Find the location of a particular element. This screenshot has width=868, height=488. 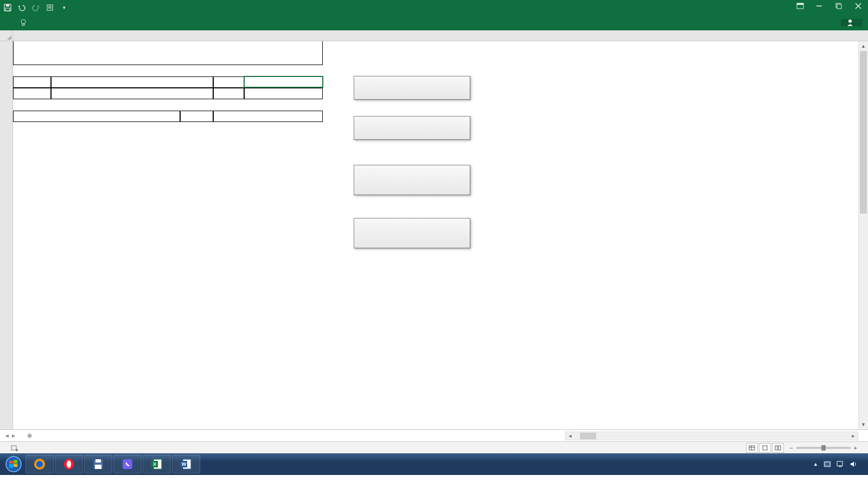

view-page-break-button is located at coordinates (778, 448).